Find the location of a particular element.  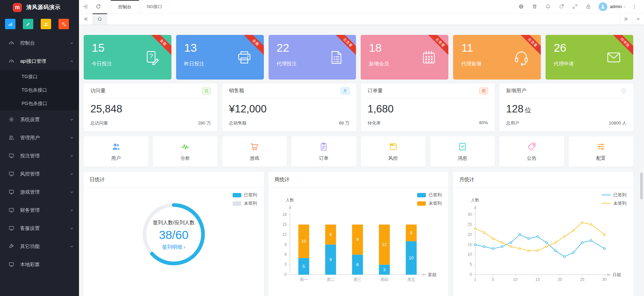

user-menu: admin is located at coordinates (618, 7).